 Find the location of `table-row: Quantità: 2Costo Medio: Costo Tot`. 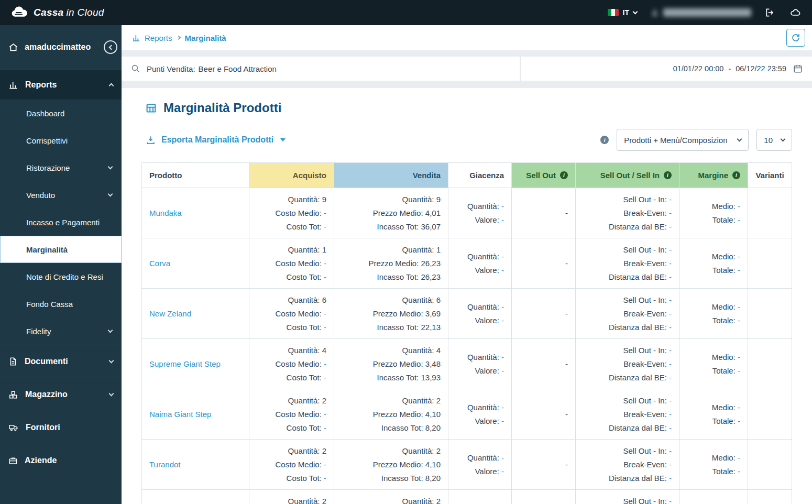

table-row: Quantità: 2Costo Medio: Costo Tot is located at coordinates (467, 497).